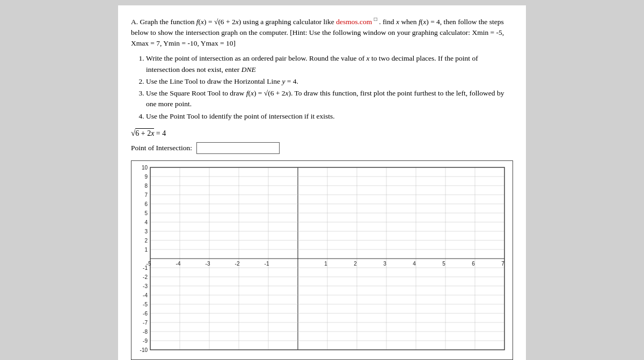  What do you see at coordinates (146, 222) in the screenshot?
I see `y-label-4: 4` at bounding box center [146, 222].